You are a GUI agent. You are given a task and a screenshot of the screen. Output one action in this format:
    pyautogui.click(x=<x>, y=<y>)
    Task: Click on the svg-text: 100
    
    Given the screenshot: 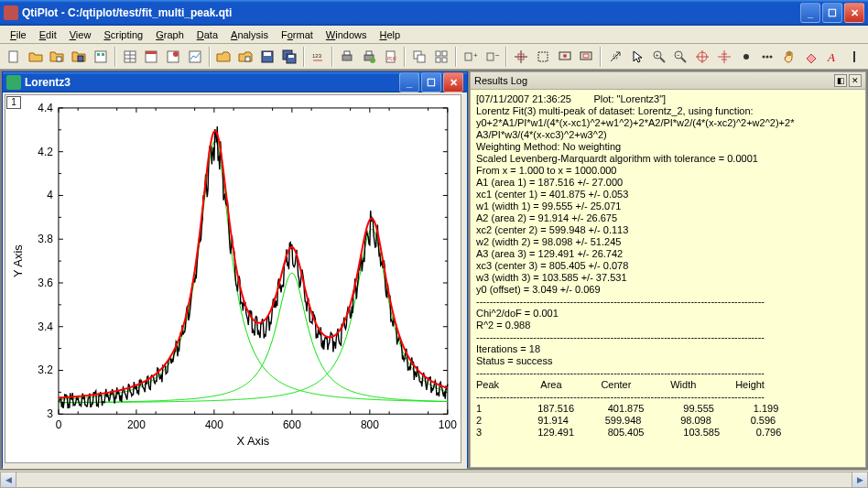 What is the action you would take?
    pyautogui.click(x=448, y=425)
    